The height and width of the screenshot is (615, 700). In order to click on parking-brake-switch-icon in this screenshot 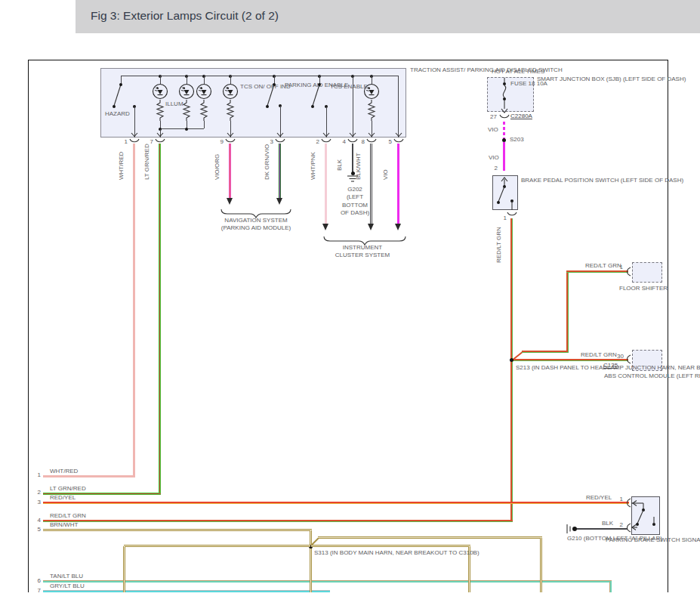, I will do `click(646, 515)`.